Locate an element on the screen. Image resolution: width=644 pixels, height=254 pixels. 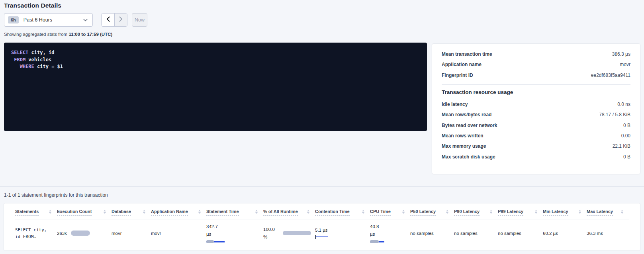
sql-text: vehicles is located at coordinates (38, 60).